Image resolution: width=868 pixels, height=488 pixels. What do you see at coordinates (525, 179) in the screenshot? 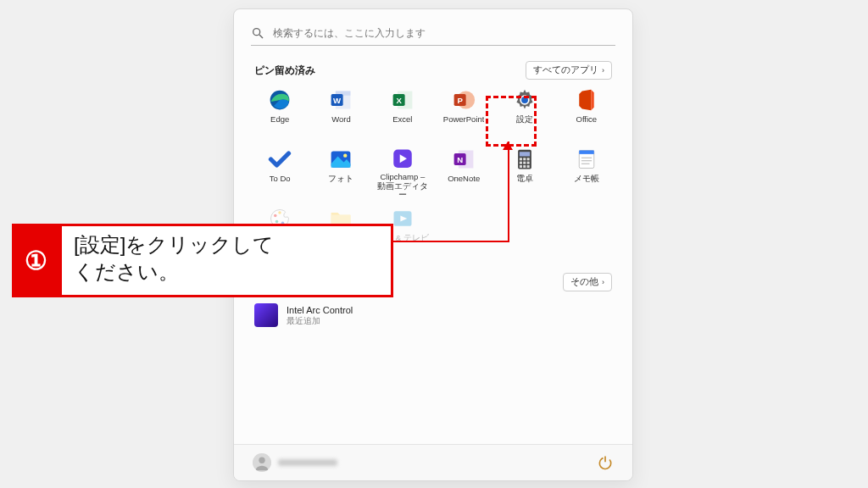
I see `app-label: 電卓` at bounding box center [525, 179].